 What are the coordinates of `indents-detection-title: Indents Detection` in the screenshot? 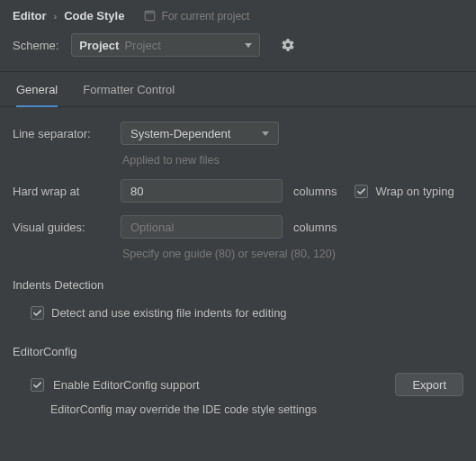 It's located at (238, 285).